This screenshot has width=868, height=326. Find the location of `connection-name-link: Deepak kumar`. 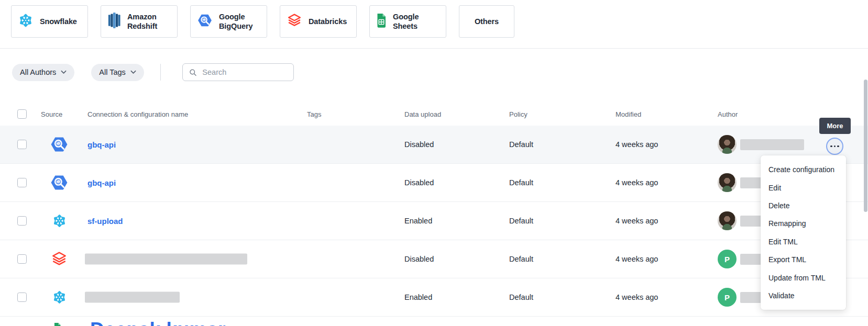

connection-name-link: Deepak kumar is located at coordinates (158, 322).